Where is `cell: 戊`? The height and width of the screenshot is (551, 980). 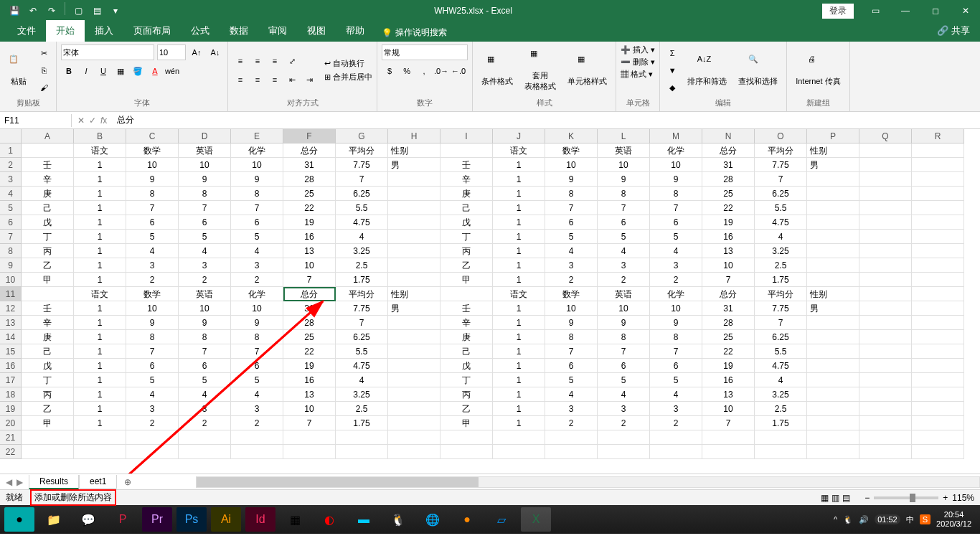 cell: 戊 is located at coordinates (47, 366).